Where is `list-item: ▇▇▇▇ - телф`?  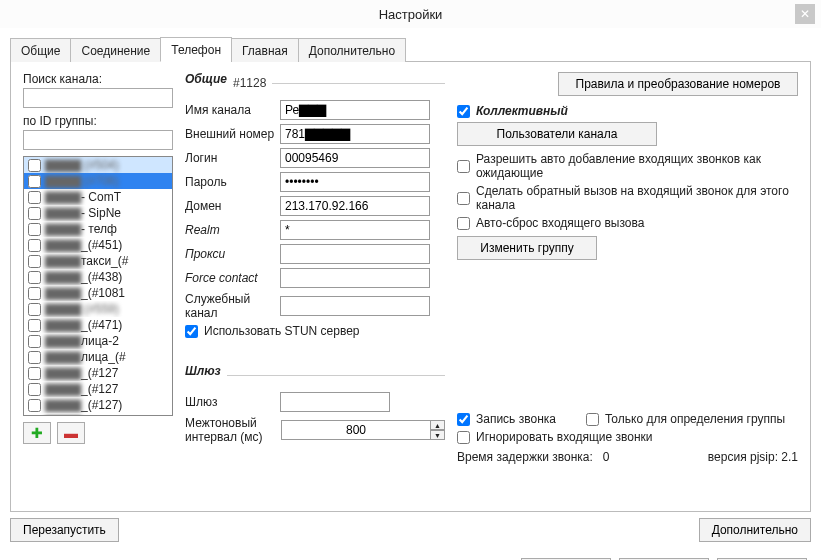 list-item: ▇▇▇▇ - телф is located at coordinates (98, 229).